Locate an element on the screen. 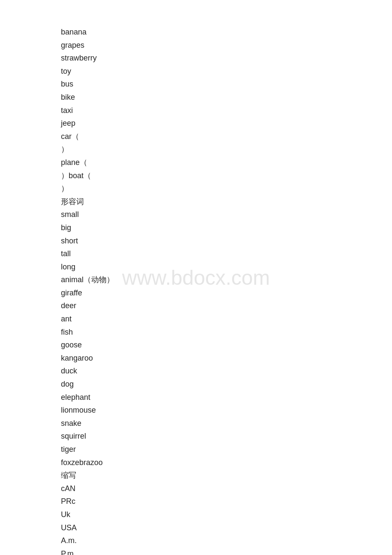 The height and width of the screenshot is (555, 392). list-item: kangaroo is located at coordinates (227, 358).